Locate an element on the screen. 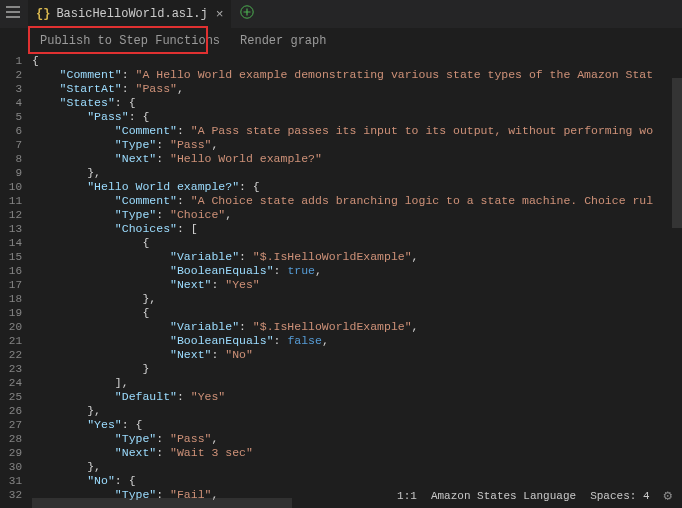 Image resolution: width=682 pixels, height=508 pixels. line-number: 25 is located at coordinates (11, 397).